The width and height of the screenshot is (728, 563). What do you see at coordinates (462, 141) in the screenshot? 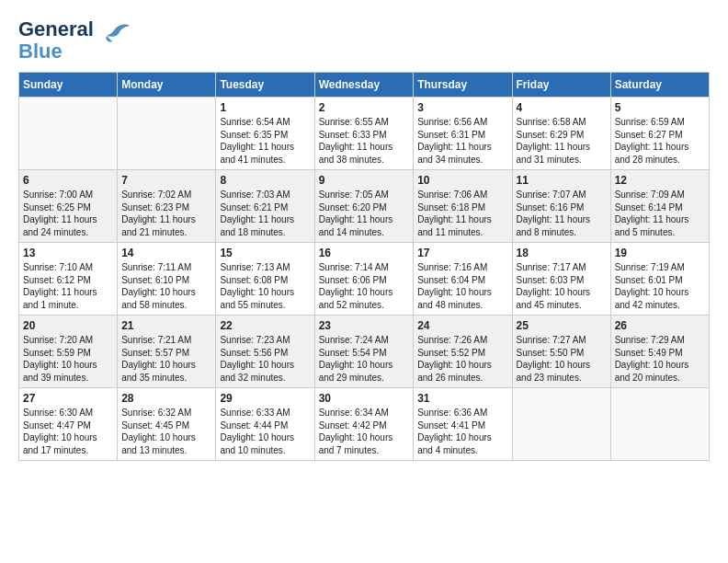
I see `day-info: Sunrise: 6:56 AM Sunset: 6:31 PM Dayligh…` at bounding box center [462, 141].